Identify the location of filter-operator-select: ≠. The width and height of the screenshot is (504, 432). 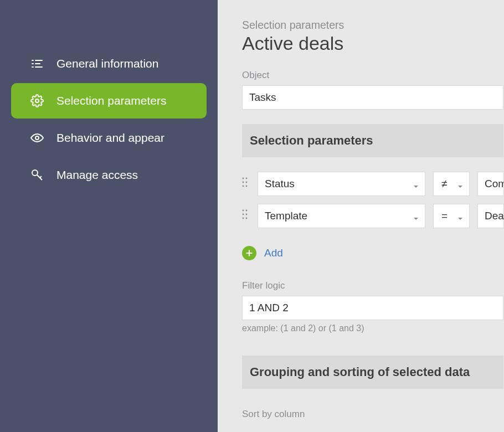
(451, 184).